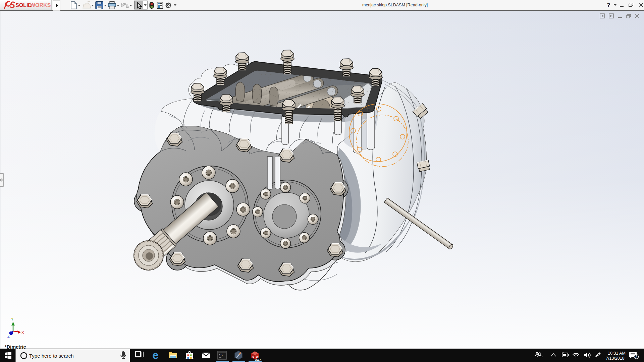 The image size is (644, 362). I want to click on svg-text: 10:31 AM, so click(616, 353).